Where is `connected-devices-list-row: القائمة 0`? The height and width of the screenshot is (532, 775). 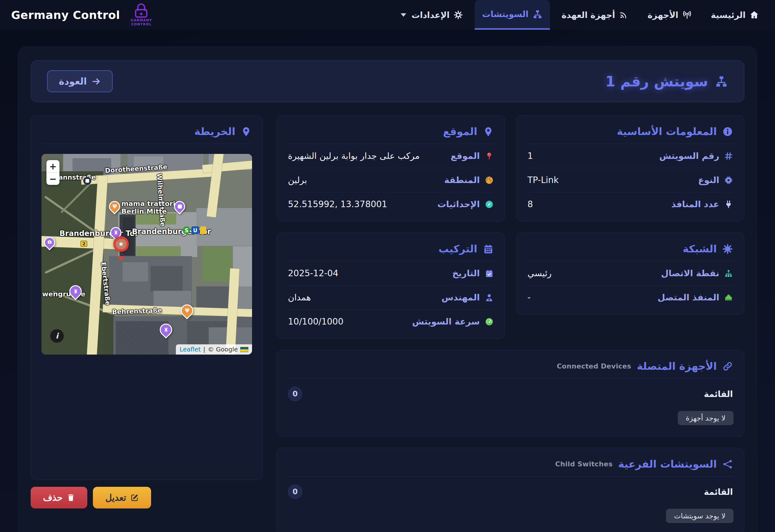 connected-devices-list-row: القائمة 0 is located at coordinates (511, 391).